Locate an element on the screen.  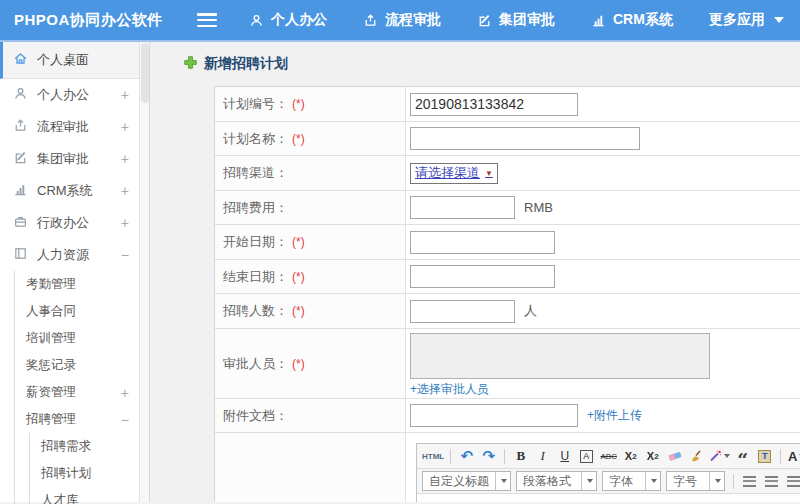
sidebar-item-admin-office: 行政办公 + is located at coordinates (74, 223).